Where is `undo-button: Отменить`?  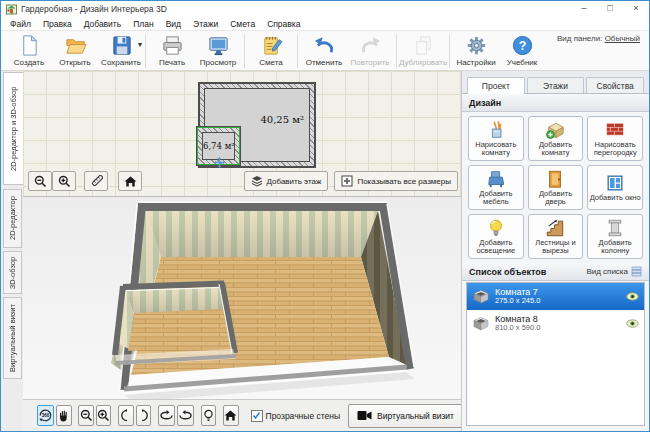
undo-button: Отменить is located at coordinates (324, 51).